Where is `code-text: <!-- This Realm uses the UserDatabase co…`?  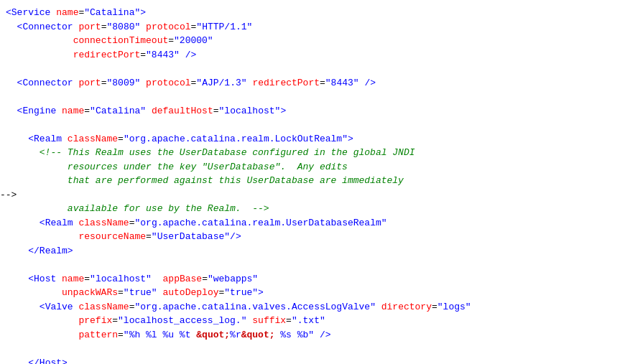 code-text: <!-- This Realm uses the UserDatabase co… is located at coordinates (210, 153).